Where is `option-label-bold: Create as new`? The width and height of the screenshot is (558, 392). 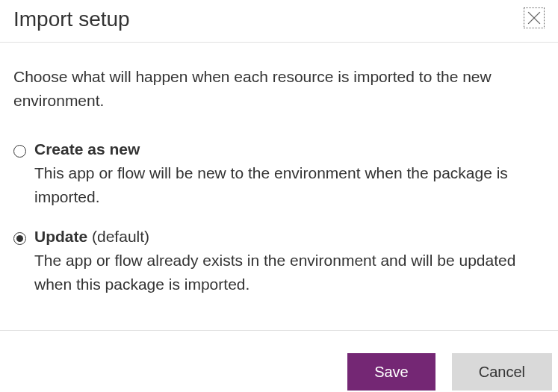
option-label-bold: Create as new is located at coordinates (87, 149).